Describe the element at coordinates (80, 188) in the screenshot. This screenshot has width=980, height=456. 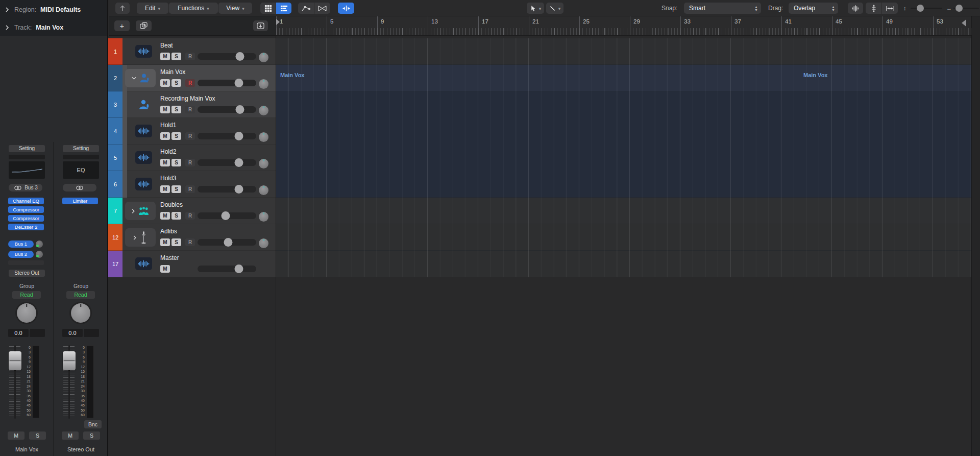
I see `input-button` at that location.